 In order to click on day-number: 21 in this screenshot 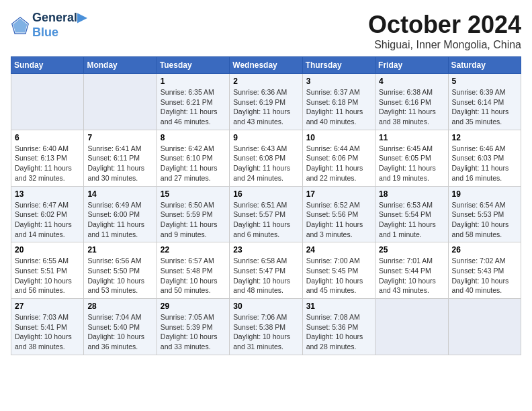, I will do `click(120, 250)`.